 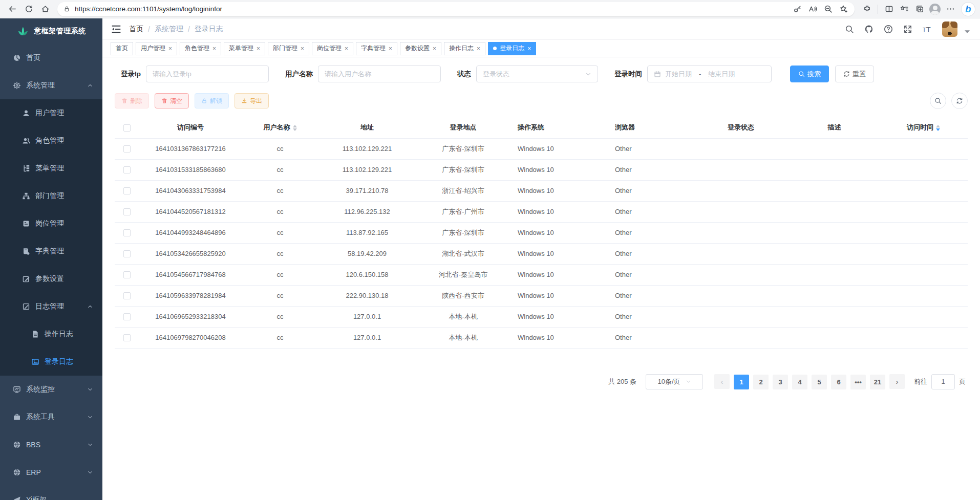 What do you see at coordinates (51, 307) in the screenshot?
I see `sidebar-item-日志管理: 日志管理` at bounding box center [51, 307].